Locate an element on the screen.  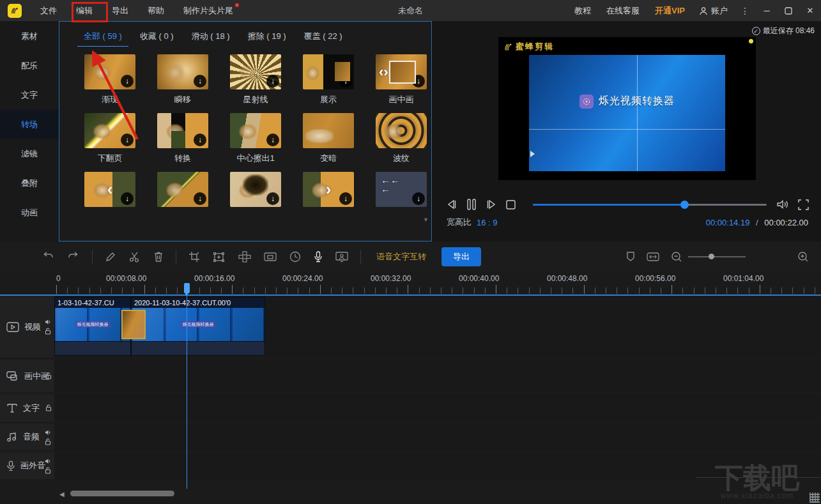
split-scissors-button is located at coordinates (135, 257).